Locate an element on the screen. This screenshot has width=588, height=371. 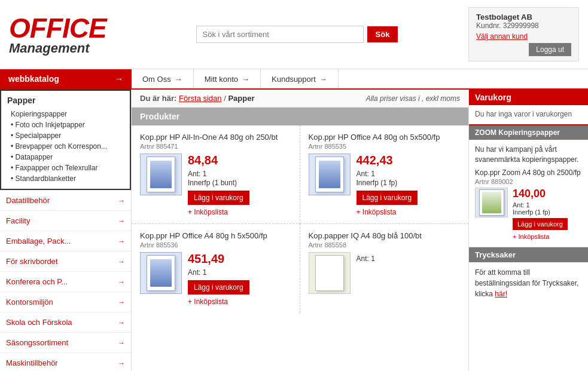
sidebar-item-maskintillbehor: Maskintillbehör → is located at coordinates (66, 362).